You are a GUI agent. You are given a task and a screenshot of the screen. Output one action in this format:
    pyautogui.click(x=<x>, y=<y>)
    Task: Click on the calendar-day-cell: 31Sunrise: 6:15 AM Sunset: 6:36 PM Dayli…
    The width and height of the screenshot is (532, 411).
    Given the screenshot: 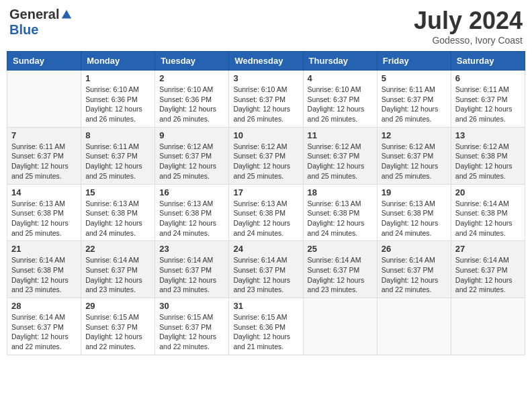 What is the action you would take?
    pyautogui.click(x=266, y=326)
    